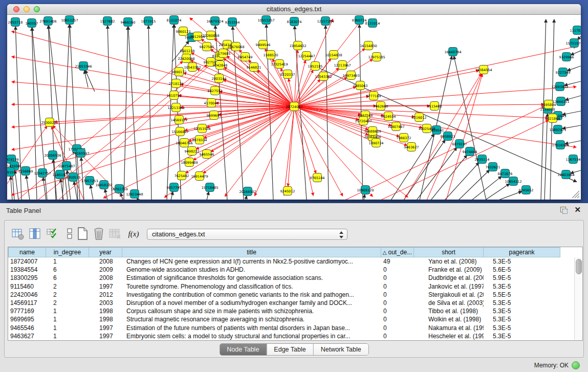 The width and height of the screenshot is (588, 372). What do you see at coordinates (210, 188) in the screenshot?
I see `svg-text: 15718485` at bounding box center [210, 188].